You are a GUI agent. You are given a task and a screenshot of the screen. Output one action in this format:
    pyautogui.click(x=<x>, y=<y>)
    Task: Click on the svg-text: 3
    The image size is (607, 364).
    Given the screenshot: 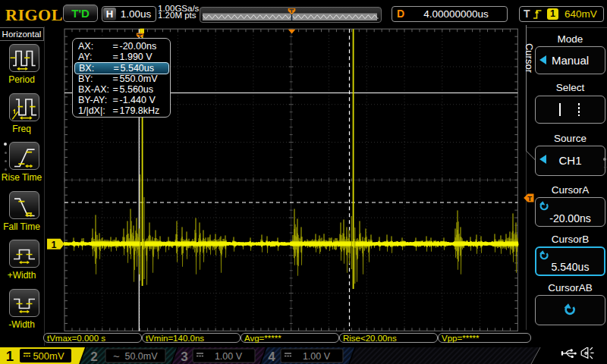 What is the action you would take?
    pyautogui.click(x=184, y=356)
    